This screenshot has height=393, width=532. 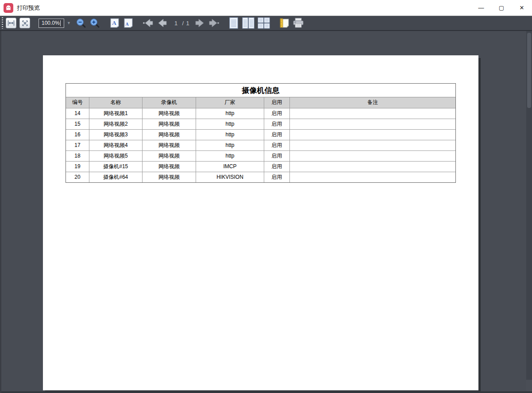 What do you see at coordinates (248, 23) in the screenshot?
I see `two-page-view-icon` at bounding box center [248, 23].